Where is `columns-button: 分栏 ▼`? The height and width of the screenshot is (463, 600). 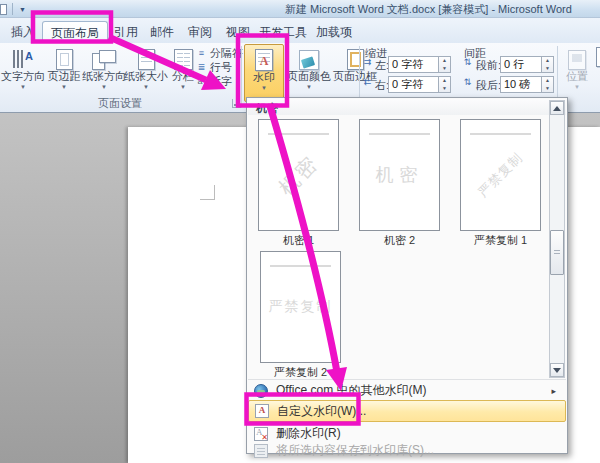 columns-button: 分栏 ▼ is located at coordinates (183, 70).